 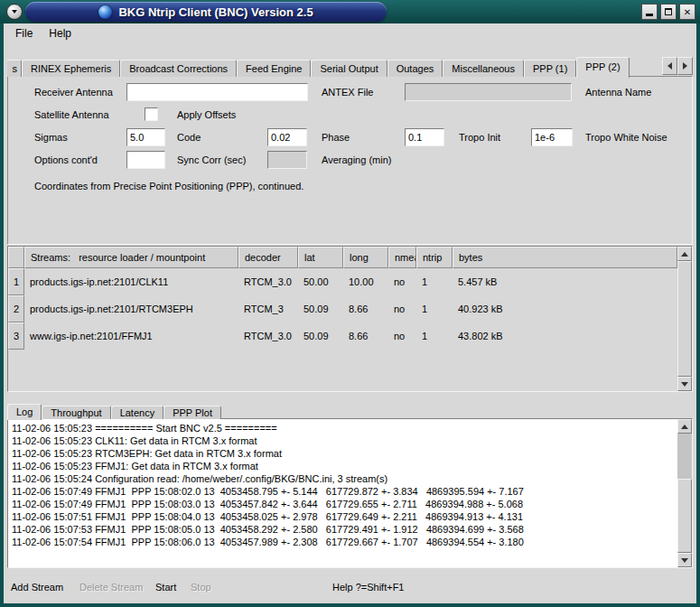 What do you see at coordinates (211, 160) in the screenshot?
I see `sync-corr-label: Sync Corr (sec)` at bounding box center [211, 160].